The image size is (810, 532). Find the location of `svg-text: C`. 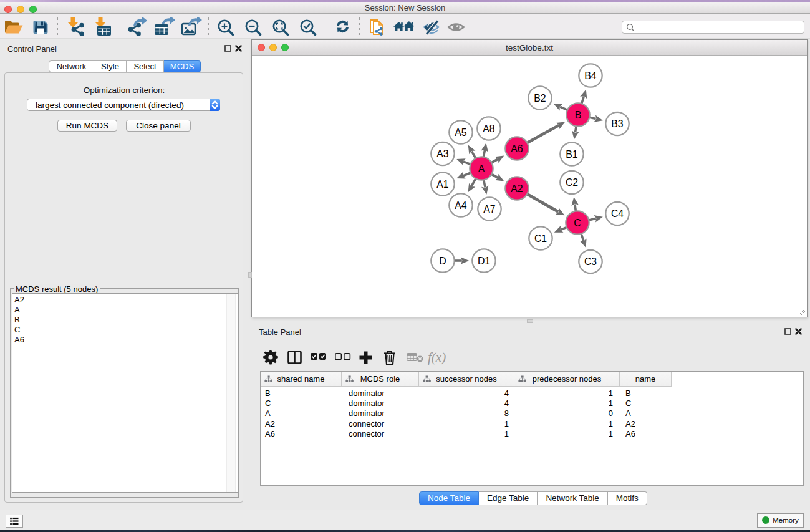

svg-text: C is located at coordinates (577, 223).